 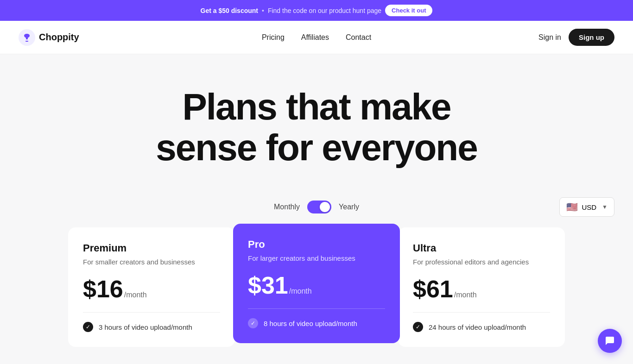 I want to click on promo-banner: Get a $50 discount • Find the code on ou…, so click(x=316, y=10).